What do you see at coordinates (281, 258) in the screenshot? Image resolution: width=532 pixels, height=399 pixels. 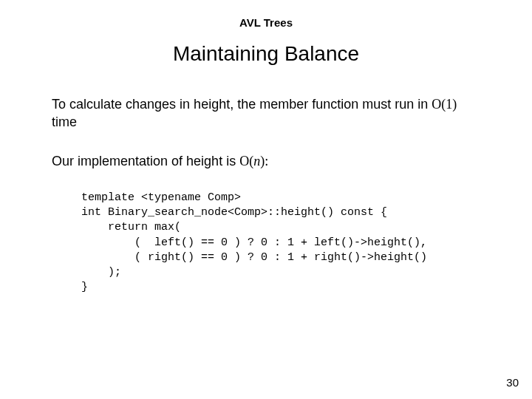 I see `code-line-5: ( right() == 0 ) ? 0 : 1 + right()->heig…` at bounding box center [281, 258].